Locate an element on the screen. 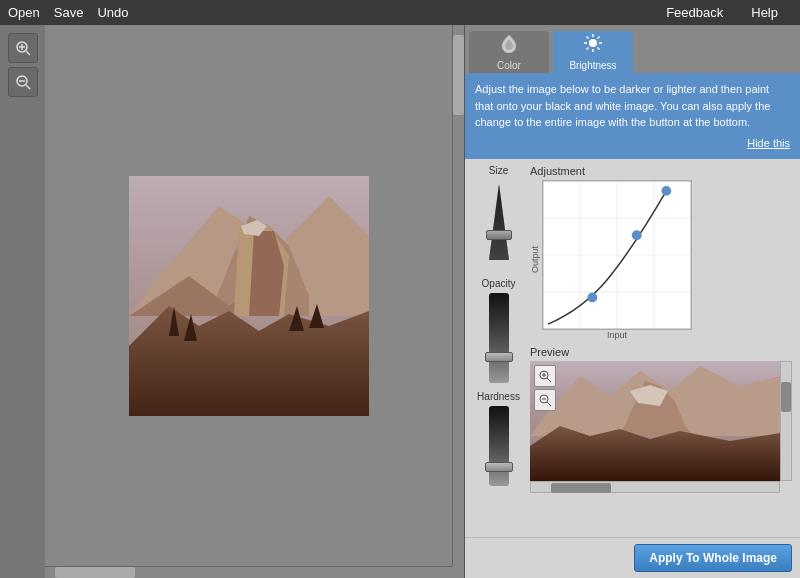 This screenshot has width=800, height=578. size-label: Size is located at coordinates (498, 170).